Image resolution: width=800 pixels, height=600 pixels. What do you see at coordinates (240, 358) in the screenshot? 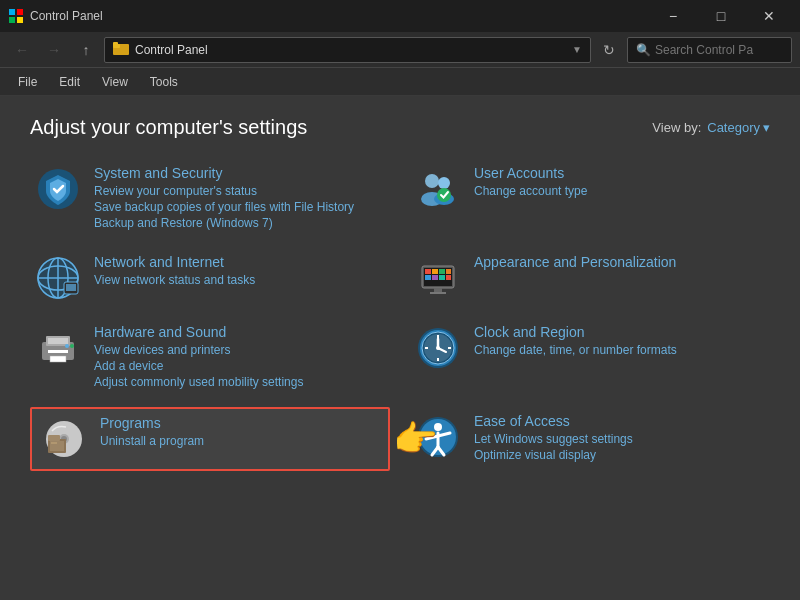
I see `hardware-text: Hardware and Sound View devices and prin…` at bounding box center [240, 358].